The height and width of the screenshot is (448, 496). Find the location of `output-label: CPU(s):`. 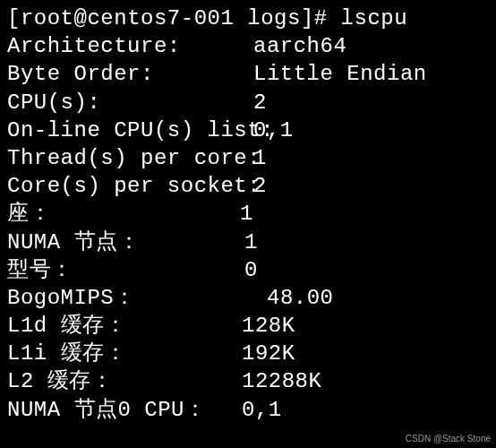

output-label: CPU(s): is located at coordinates (131, 102).